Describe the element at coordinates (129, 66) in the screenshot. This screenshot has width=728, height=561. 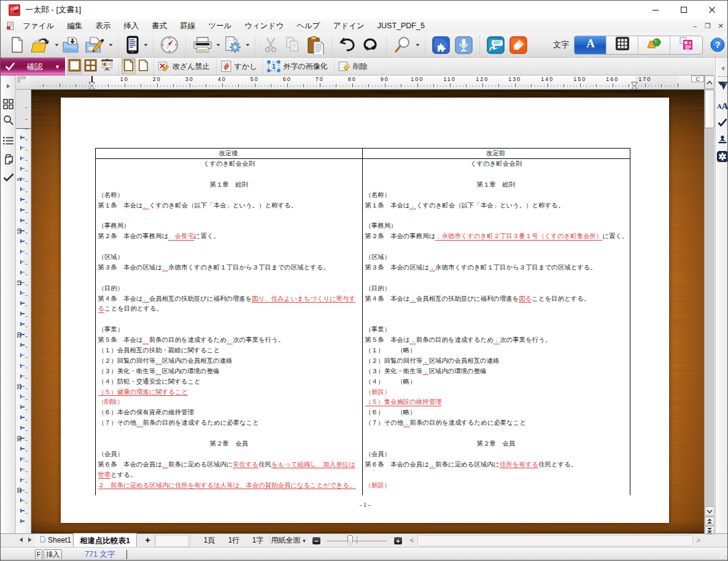
I see `page-style-a-button` at that location.